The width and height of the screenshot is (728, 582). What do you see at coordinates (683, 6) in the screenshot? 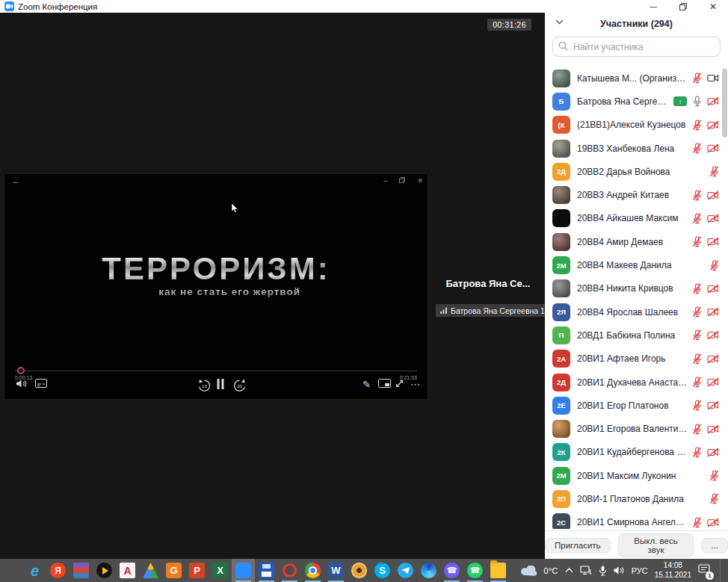
I see `restore-button` at bounding box center [683, 6].